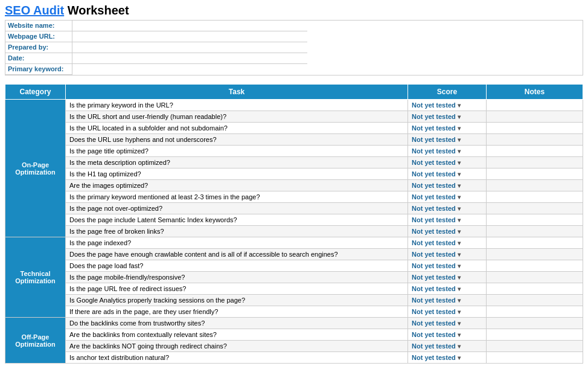  Describe the element at coordinates (295, 151) in the screenshot. I see `table-row: Is the page title optimized?Not yet test…` at that location.